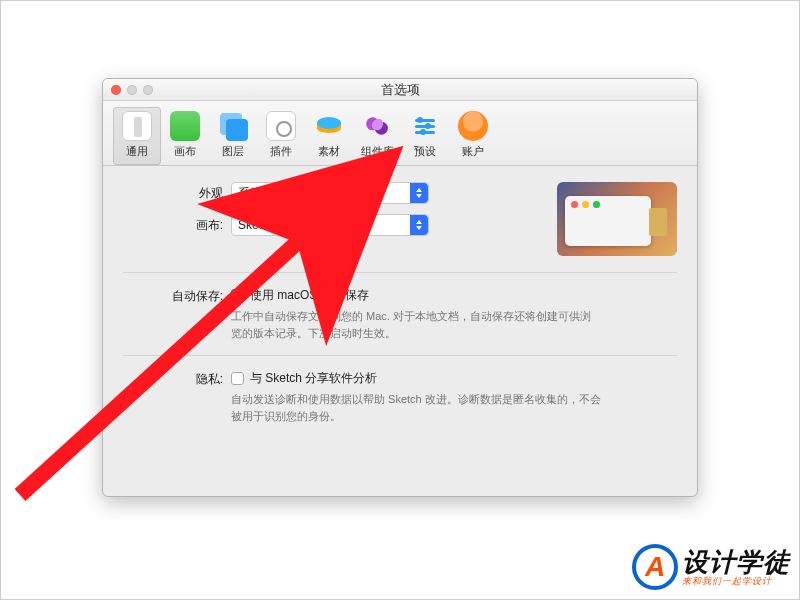 This screenshot has height=600, width=800. Describe the element at coordinates (233, 152) in the screenshot. I see `tab-label: 图层` at that location.